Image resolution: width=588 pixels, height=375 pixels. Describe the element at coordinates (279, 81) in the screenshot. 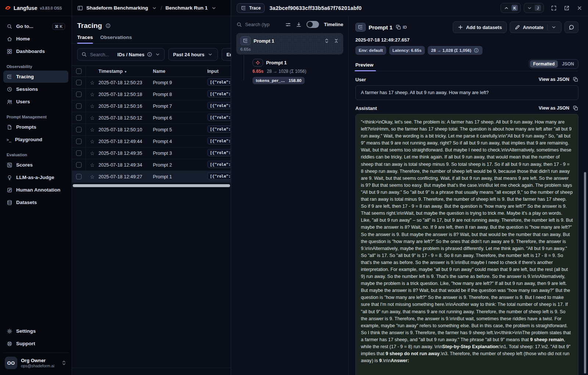

I see `tokens-per-second-badge: tokens_per_… 158.80` at that location.